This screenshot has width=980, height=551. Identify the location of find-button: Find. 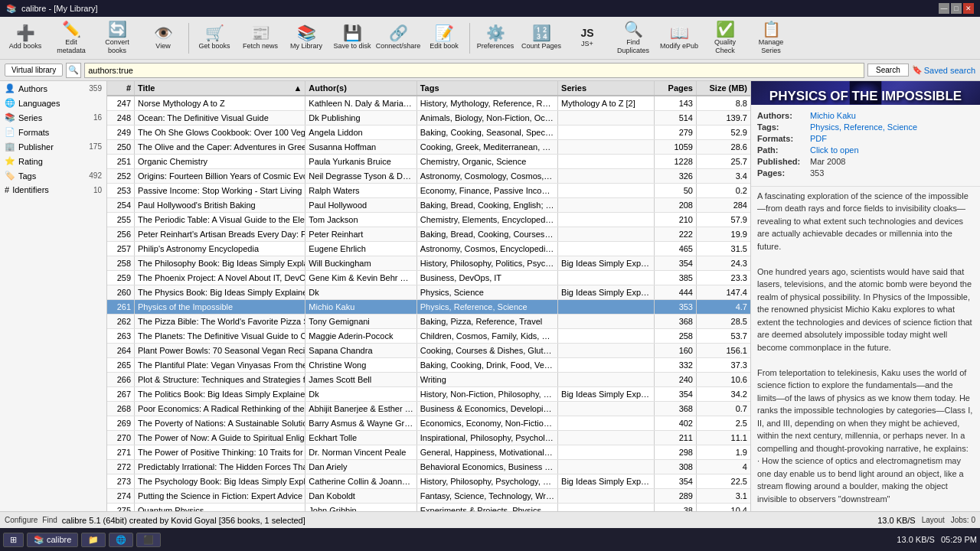
(49, 520).